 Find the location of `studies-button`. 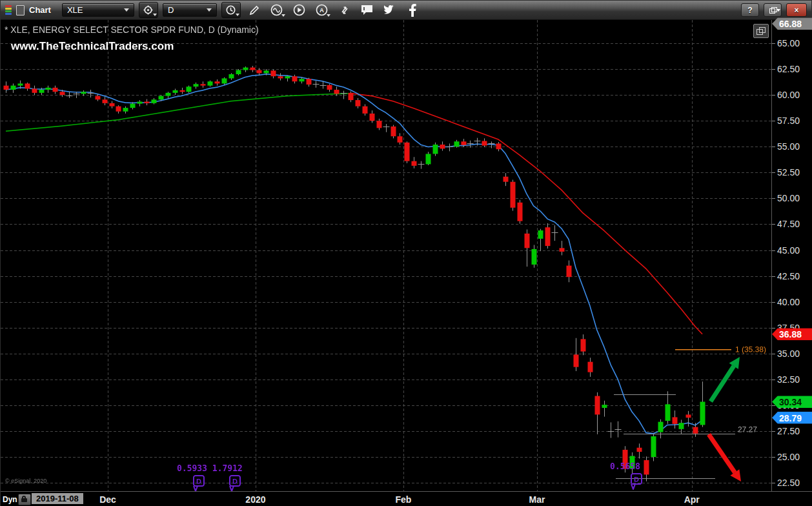

studies-button is located at coordinates (277, 10).